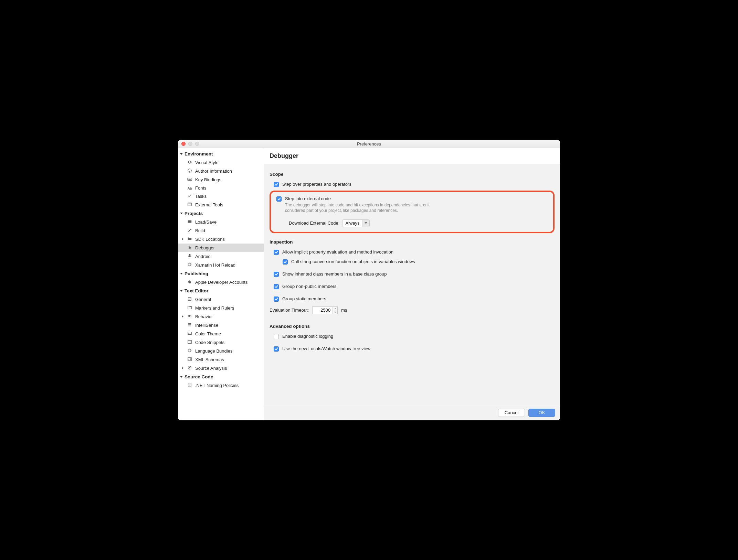 The image size is (738, 560). Describe the element at coordinates (308, 336) in the screenshot. I see `label-diagnostic: Enable diagnostic logging` at that location.